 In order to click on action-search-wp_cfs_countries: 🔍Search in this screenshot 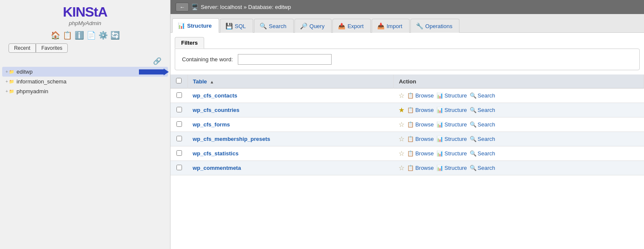, I will do `click(482, 110)`.